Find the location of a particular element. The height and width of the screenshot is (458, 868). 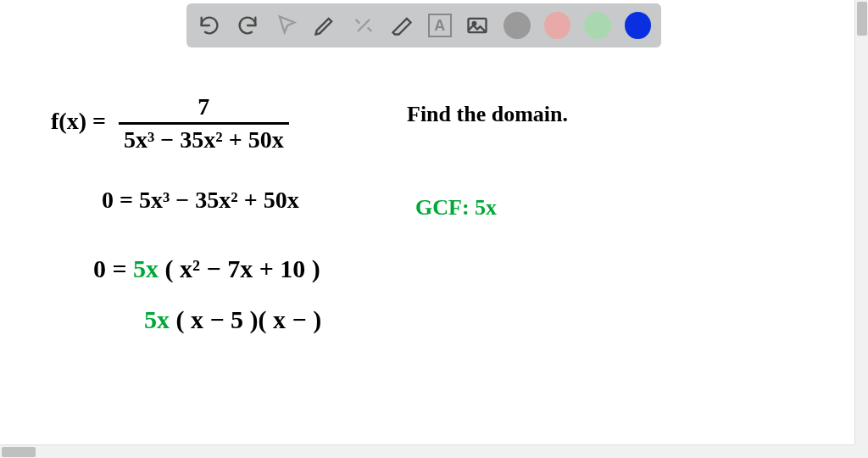

equation-factored-gcf: 0 = 5x ( x² − 7x + 10 ) is located at coordinates (207, 269).